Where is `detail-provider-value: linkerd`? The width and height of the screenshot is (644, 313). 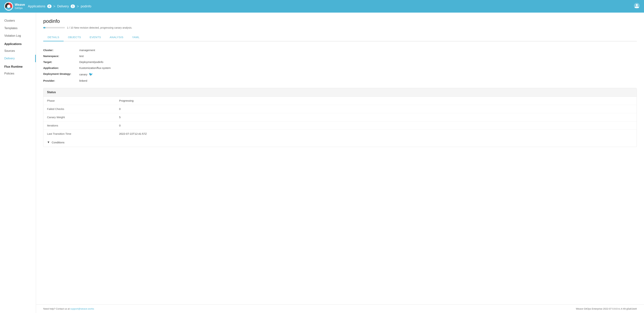
detail-provider-value: linkerd is located at coordinates (83, 81).